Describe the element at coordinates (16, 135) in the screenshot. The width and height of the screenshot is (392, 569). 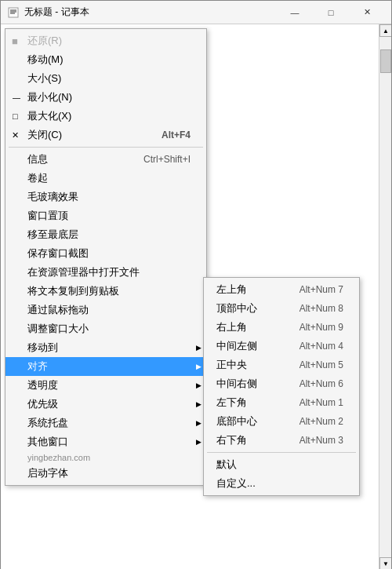
I see `close-check-icon: ✕` at that location.